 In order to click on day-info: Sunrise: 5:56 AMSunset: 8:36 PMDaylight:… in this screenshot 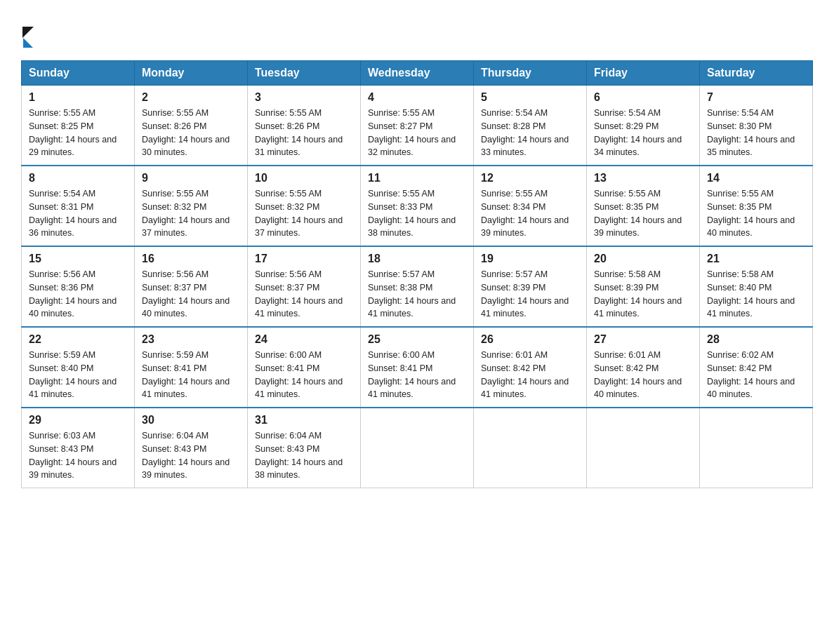, I will do `click(73, 294)`.